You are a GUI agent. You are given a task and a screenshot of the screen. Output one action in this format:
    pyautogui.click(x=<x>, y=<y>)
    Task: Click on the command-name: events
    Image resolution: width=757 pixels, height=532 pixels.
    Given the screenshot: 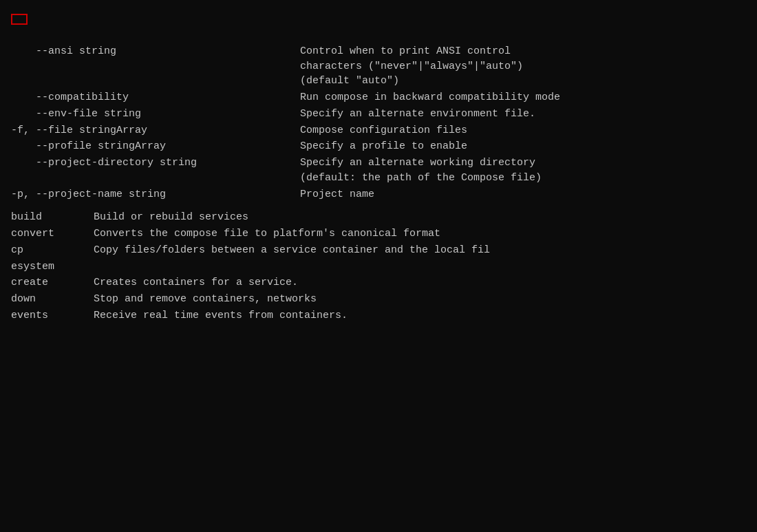 What is the action you would take?
    pyautogui.click(x=52, y=316)
    